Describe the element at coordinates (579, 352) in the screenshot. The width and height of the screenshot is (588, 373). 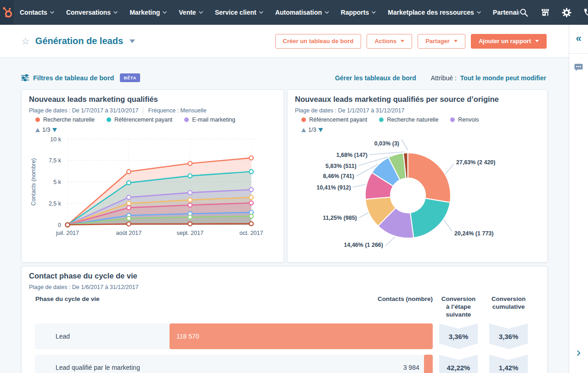
I see `expand-panel-icon: ›` at that location.